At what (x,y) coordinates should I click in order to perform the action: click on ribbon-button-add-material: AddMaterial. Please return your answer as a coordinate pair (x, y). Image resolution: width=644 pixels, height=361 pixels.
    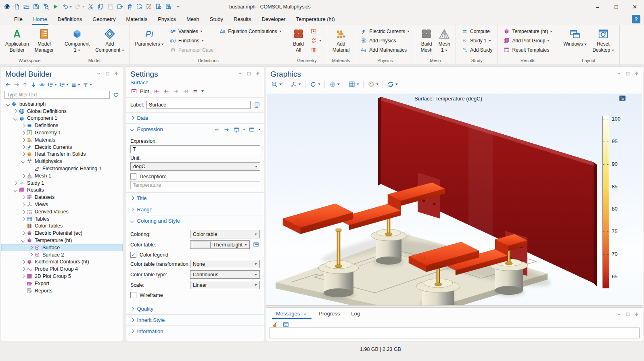
    Looking at the image, I should click on (341, 40).